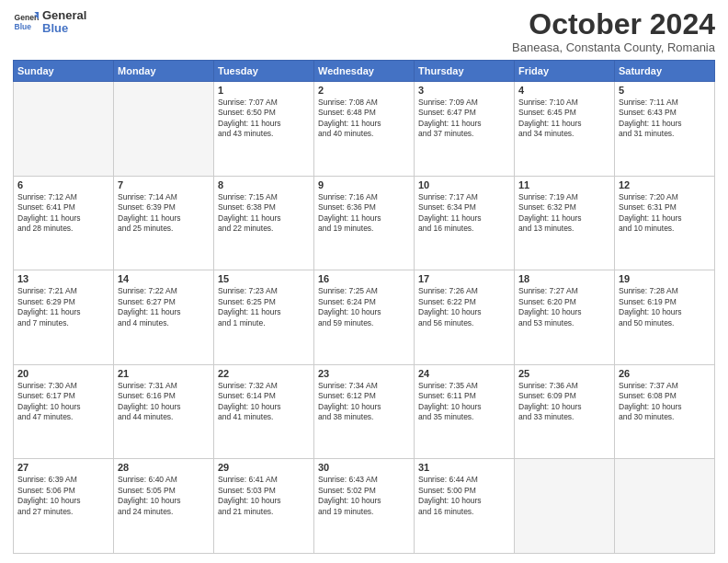  What do you see at coordinates (564, 418) in the screenshot?
I see `line4: and 33 minutes.` at bounding box center [564, 418].